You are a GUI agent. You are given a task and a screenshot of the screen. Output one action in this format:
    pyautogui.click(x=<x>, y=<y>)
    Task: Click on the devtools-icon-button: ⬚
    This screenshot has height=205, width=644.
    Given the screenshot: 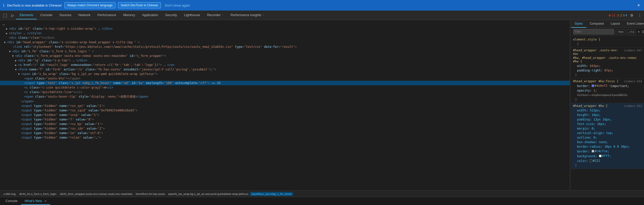 What is the action you would take?
    pyautogui.click(x=5, y=15)
    